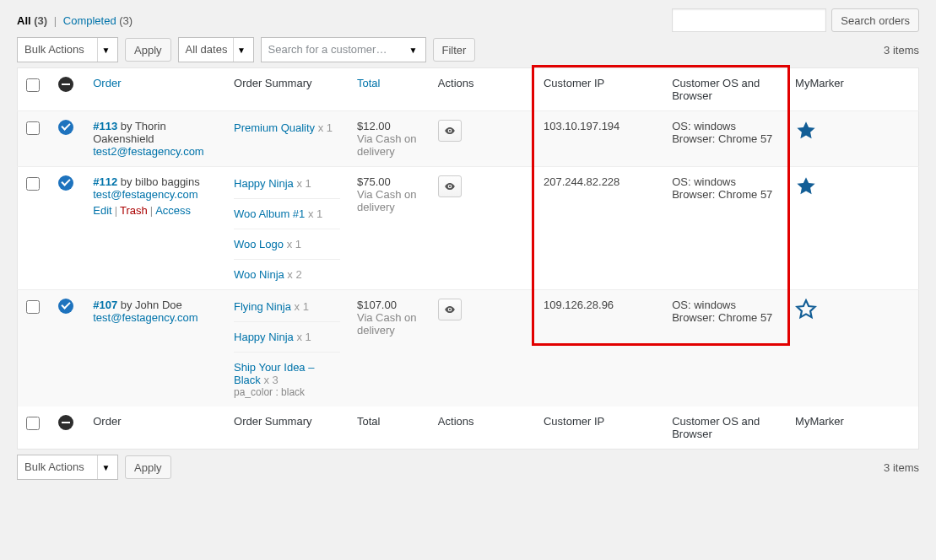 The width and height of the screenshot is (936, 560). Describe the element at coordinates (66, 423) in the screenshot. I see `status-footer-icon` at that location.